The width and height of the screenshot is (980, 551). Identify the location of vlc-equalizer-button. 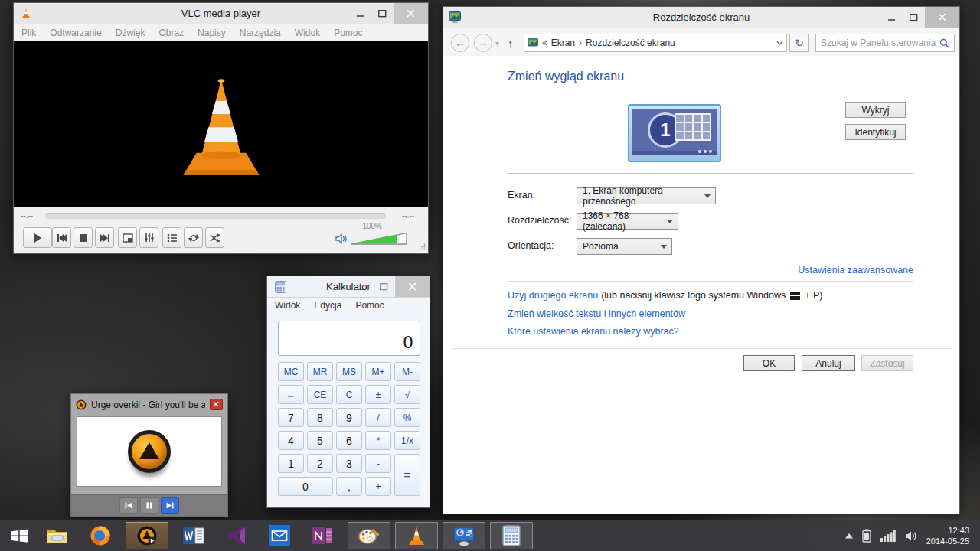
(149, 237).